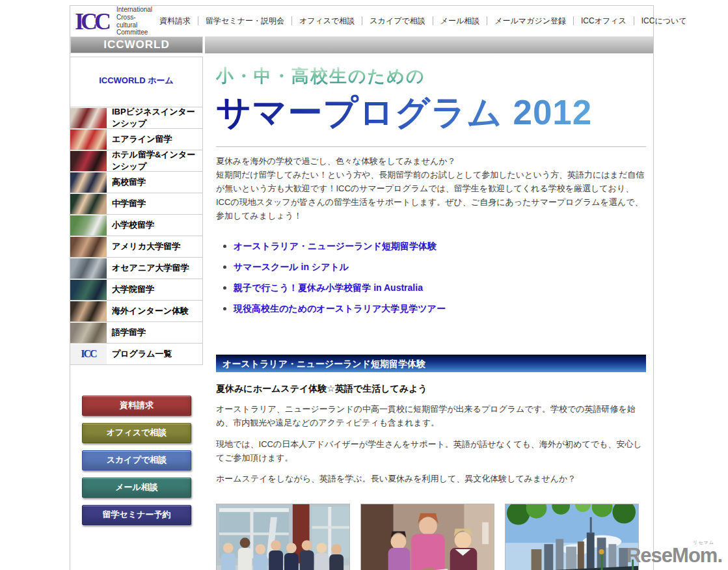 Image resolution: width=728 pixels, height=570 pixels. Describe the element at coordinates (530, 21) in the screenshot. I see `nav-link-mailmag: メールマガジン登録` at that location.